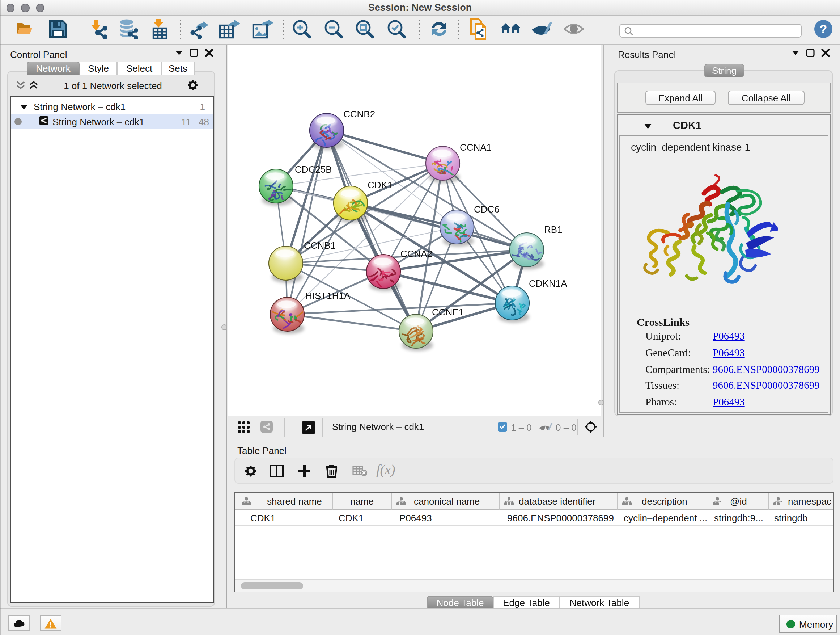 The height and width of the screenshot is (635, 840). I want to click on svg-text: CCNB1, so click(320, 245).